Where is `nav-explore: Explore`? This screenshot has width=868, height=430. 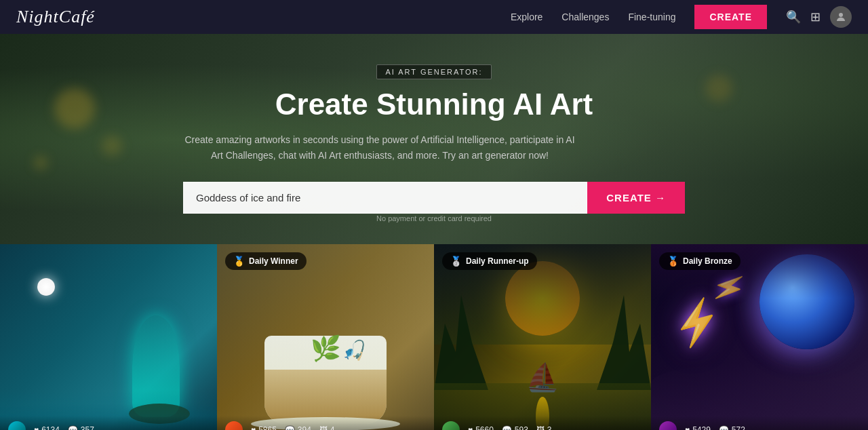 nav-explore: Explore is located at coordinates (526, 17).